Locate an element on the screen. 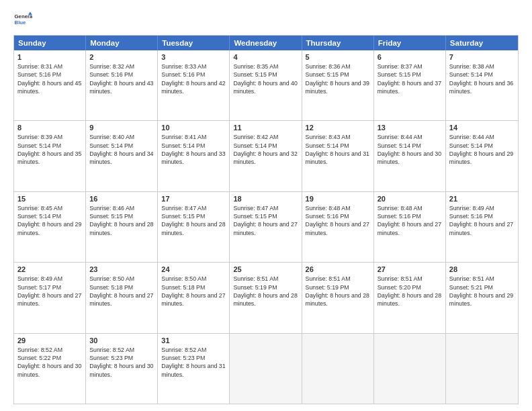 The width and height of the screenshot is (532, 411). day-info: Sunrise: 8:49 AMSunset: 5:17 PMDaylight:… is located at coordinates (50, 291).